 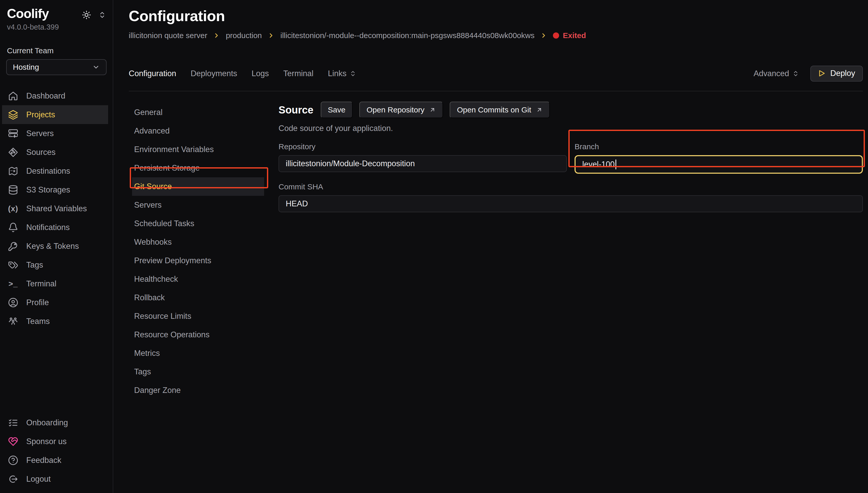 I want to click on git-source-icon, so click(x=13, y=152).